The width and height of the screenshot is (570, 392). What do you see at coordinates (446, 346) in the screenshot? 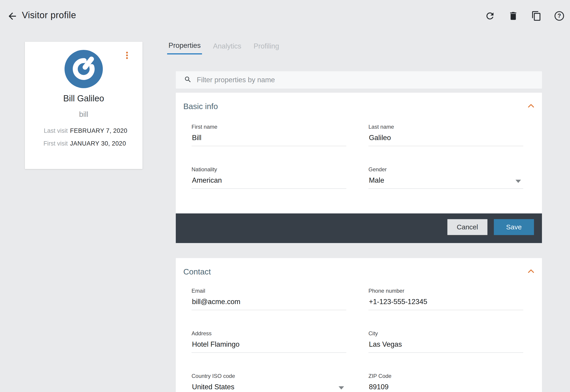
I see `city-input` at bounding box center [446, 346].